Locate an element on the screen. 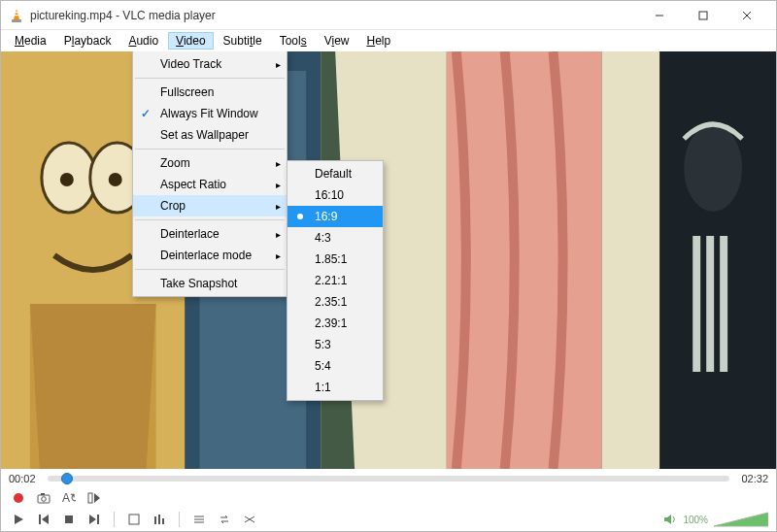  seek-knob-icon is located at coordinates (67, 479).